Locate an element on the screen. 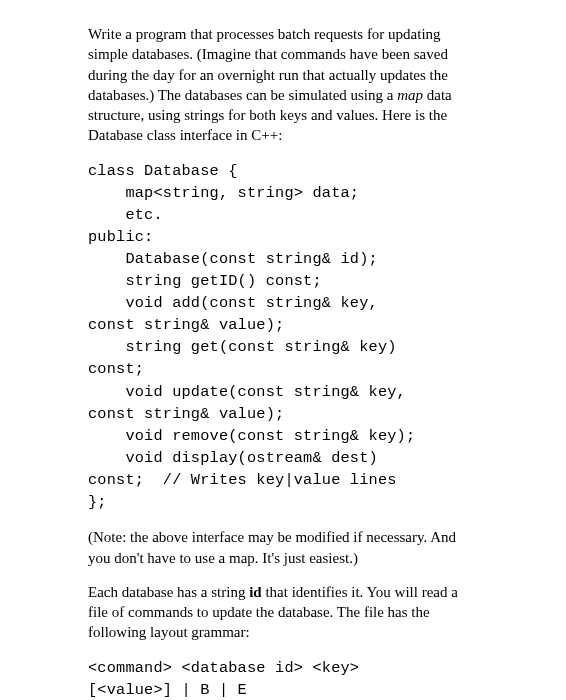 The width and height of the screenshot is (566, 700). para1-text-a: Write a program that processes batch req… is located at coordinates (268, 64).